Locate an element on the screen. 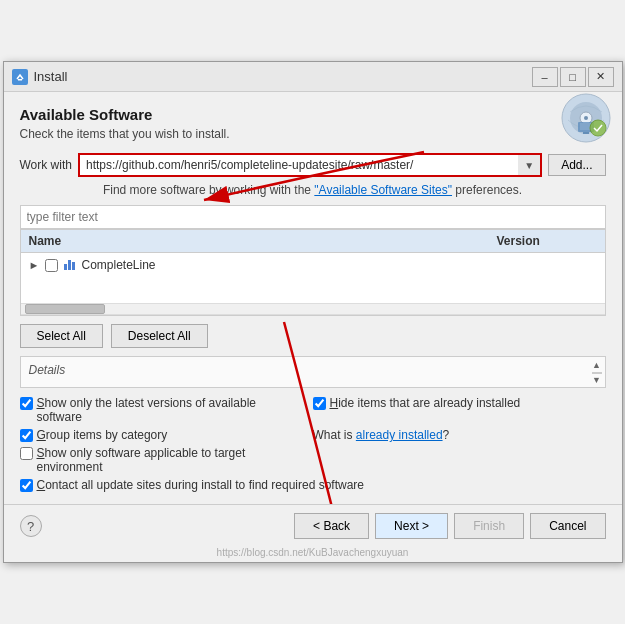  deselect-all-button: Deselect All is located at coordinates (160, 336).